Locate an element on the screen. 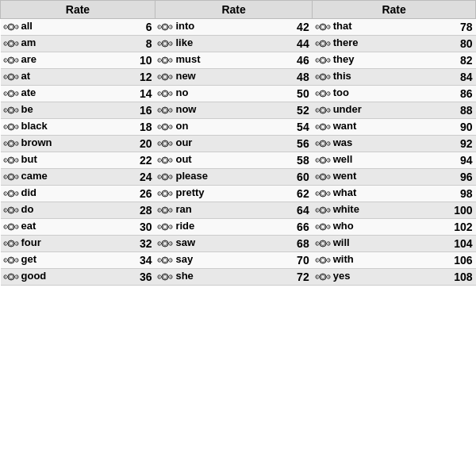 The height and width of the screenshot is (476, 476). num-cell-col3: 98 is located at coordinates (451, 194).